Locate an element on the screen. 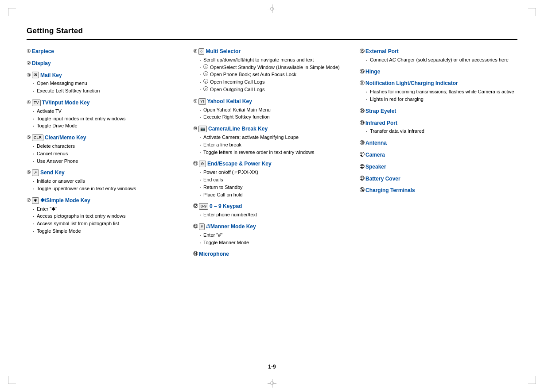 The width and height of the screenshot is (544, 392). item-bullets-item17: Flashes for incoming transmissions; flas… is located at coordinates (442, 96).